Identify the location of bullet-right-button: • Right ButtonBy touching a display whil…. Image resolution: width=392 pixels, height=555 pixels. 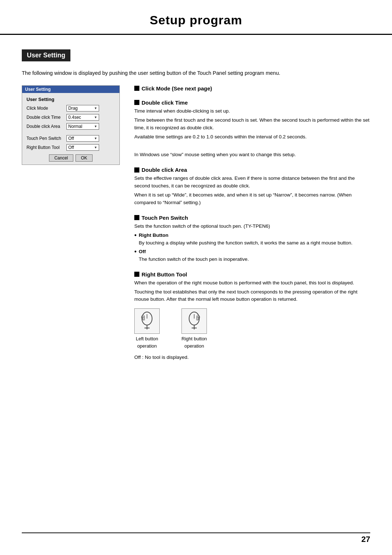
(252, 239).